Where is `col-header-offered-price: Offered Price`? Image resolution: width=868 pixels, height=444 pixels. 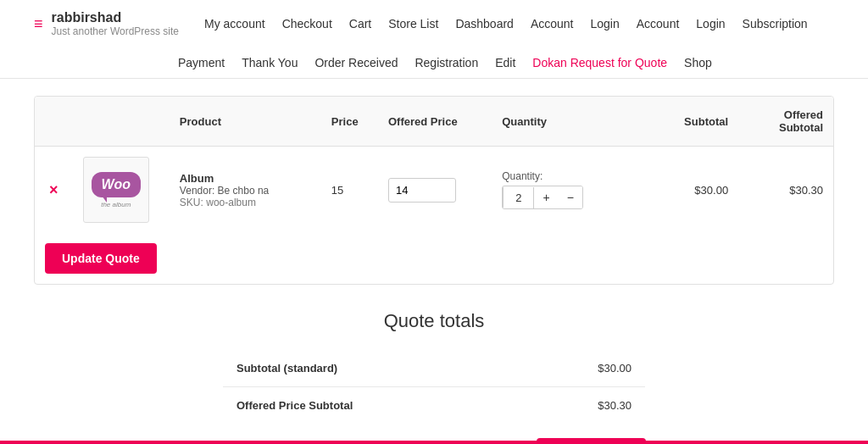
col-header-offered-price: Offered Price is located at coordinates (435, 122).